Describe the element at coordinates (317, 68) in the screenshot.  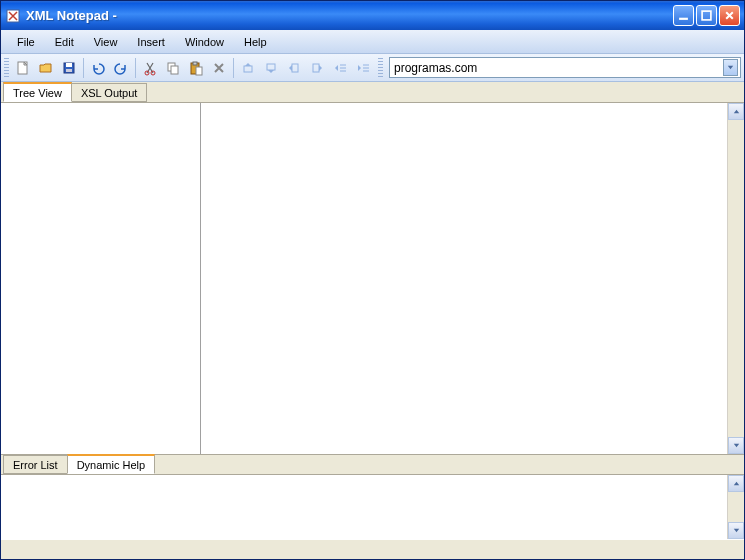
I see `nudge-right-icon` at that location.